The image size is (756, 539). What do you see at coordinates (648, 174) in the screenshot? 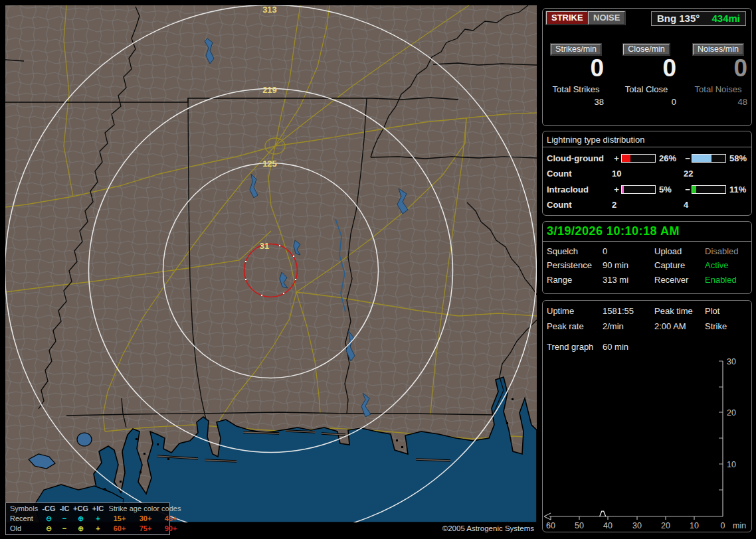
I see `cg-positive-count: 10` at bounding box center [648, 174].